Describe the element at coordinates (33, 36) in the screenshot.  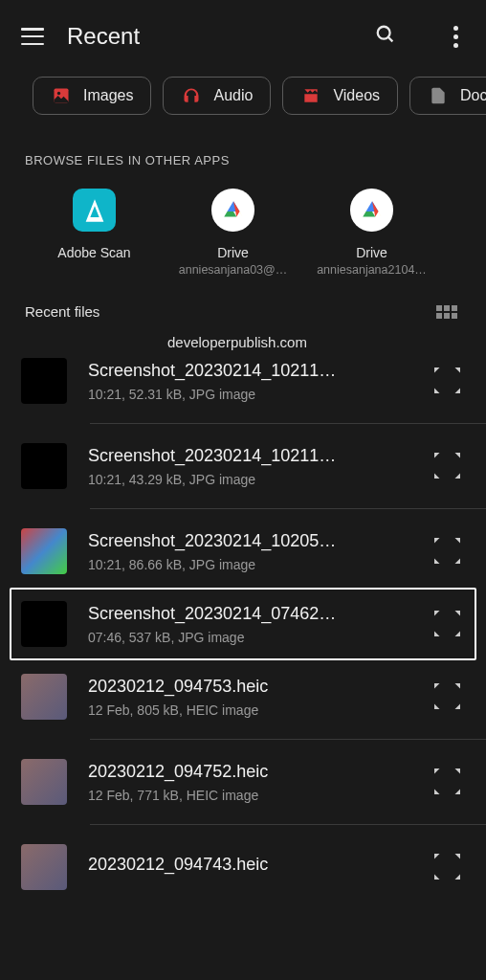
I see `hamburger-menu-icon` at that location.